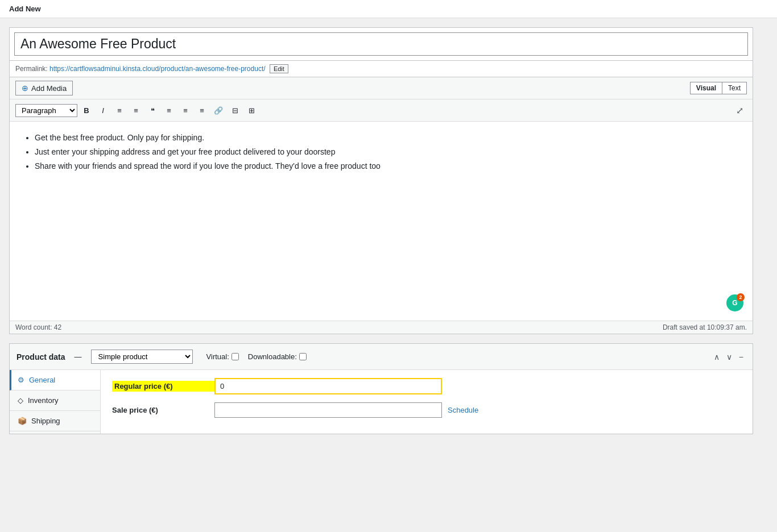 The width and height of the screenshot is (777, 532). I want to click on editor-bullet-list: Get the best free product. Only pay for …, so click(381, 152).